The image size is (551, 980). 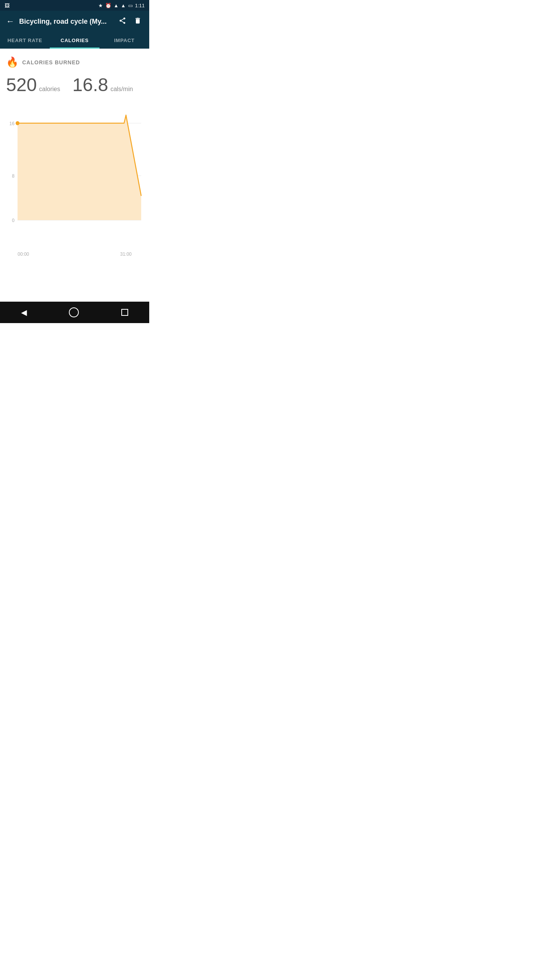 I want to click on page-title: Bicycling, road cycle (My..., so click(x=66, y=21).